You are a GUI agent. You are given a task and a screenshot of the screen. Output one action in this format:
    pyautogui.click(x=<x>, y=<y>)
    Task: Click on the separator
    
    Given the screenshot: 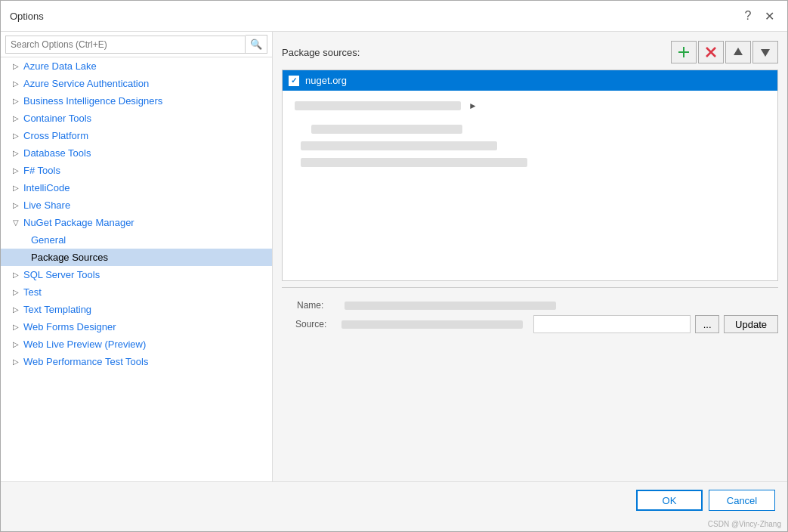 What is the action you would take?
    pyautogui.click(x=530, y=287)
    